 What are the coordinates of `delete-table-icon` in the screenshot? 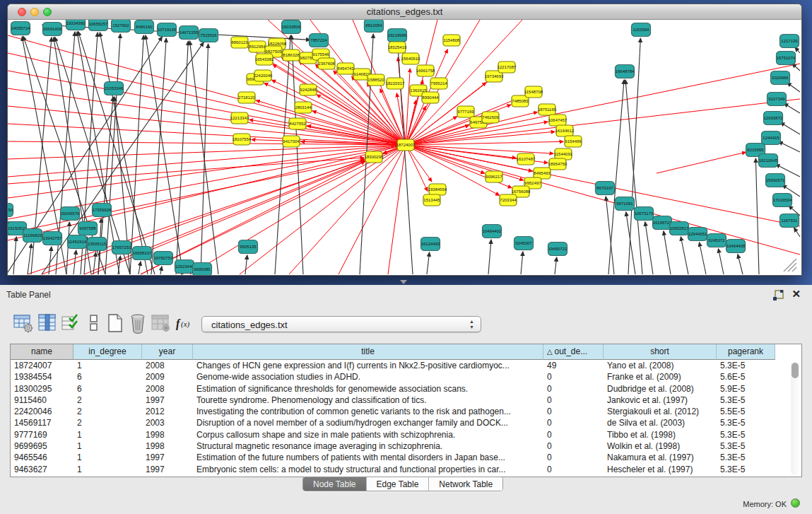 It's located at (138, 323).